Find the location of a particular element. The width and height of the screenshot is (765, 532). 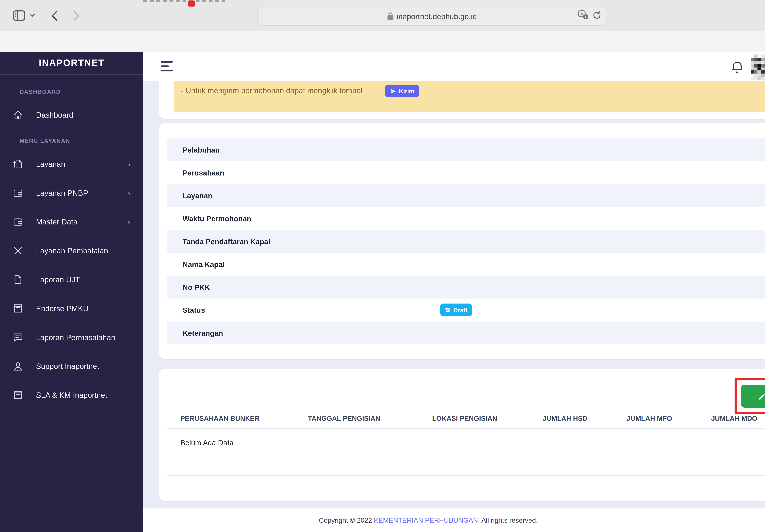

sidebar-section-label: DASHBOARD is located at coordinates (40, 92).